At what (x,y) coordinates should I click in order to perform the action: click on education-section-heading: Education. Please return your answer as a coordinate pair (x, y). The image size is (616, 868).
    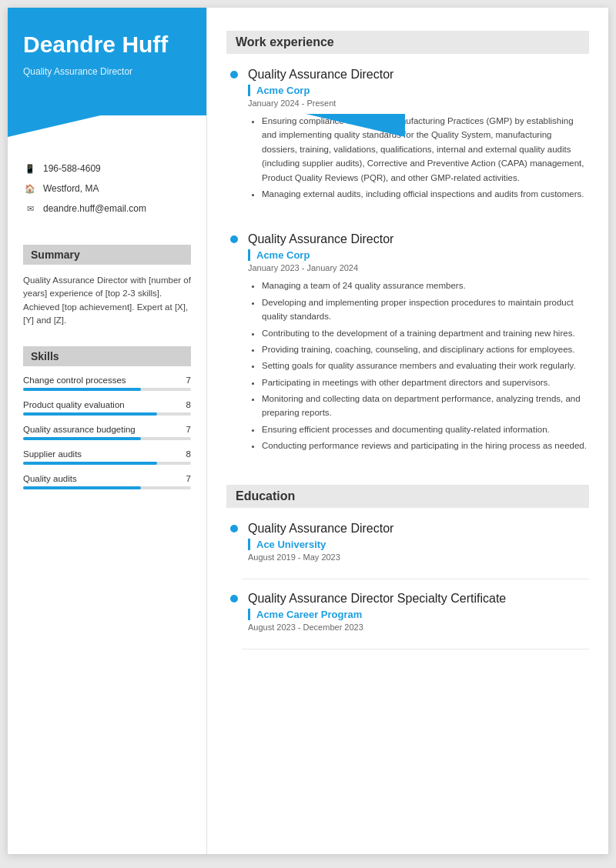
    Looking at the image, I should click on (408, 496).